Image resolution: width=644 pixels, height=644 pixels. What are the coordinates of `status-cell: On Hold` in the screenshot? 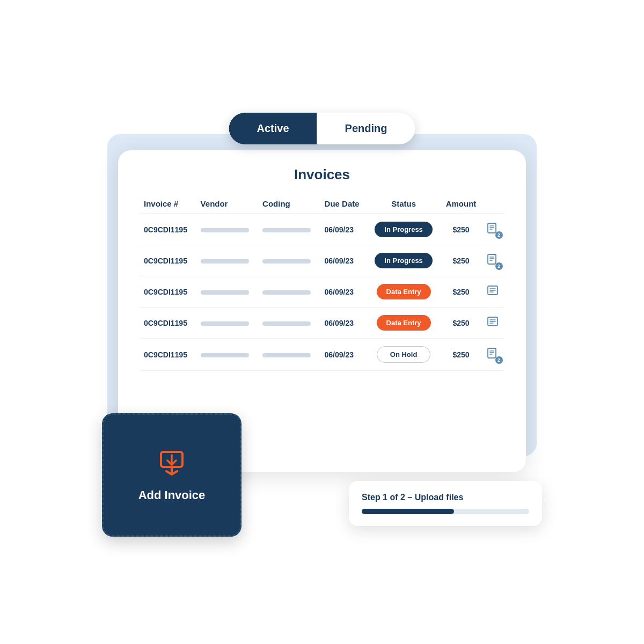 It's located at (404, 355).